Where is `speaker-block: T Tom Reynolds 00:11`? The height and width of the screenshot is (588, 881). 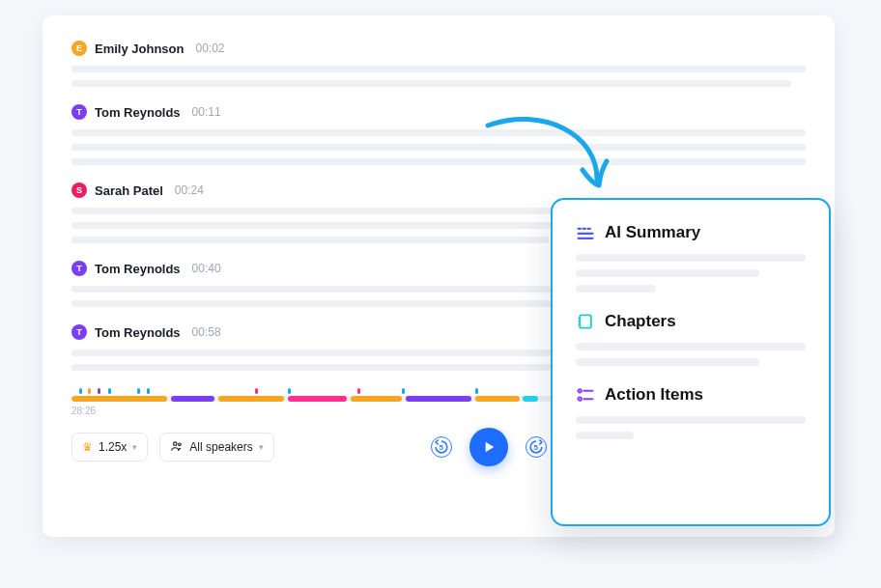 speaker-block: T Tom Reynolds 00:11 is located at coordinates (439, 135).